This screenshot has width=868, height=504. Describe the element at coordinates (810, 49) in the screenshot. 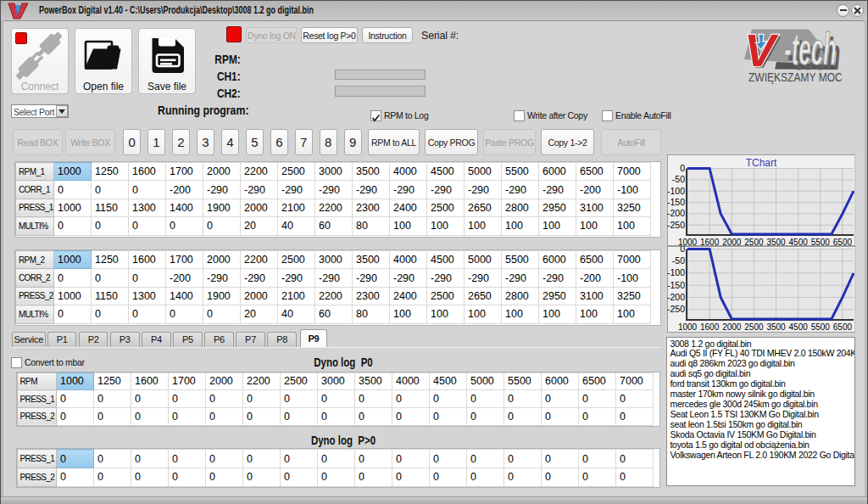

I see `svg-text: -tech` at that location.